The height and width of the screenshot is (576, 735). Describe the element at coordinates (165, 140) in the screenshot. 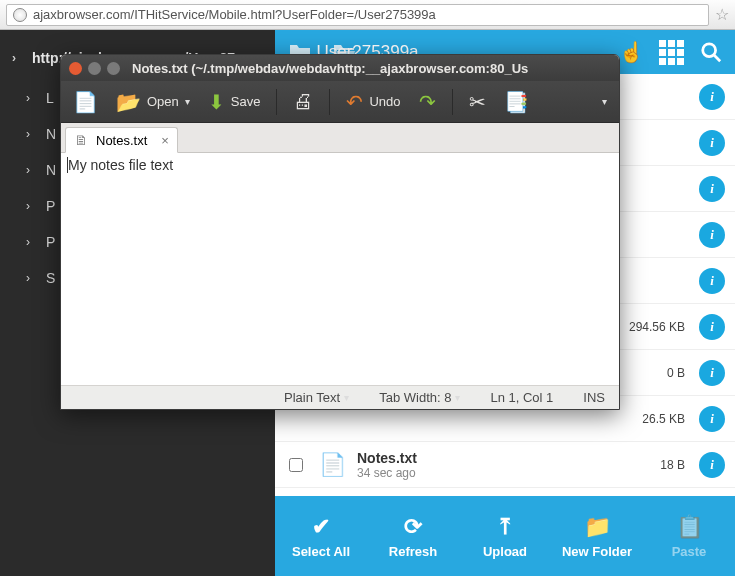

I see `tab-close-icon: ×` at that location.